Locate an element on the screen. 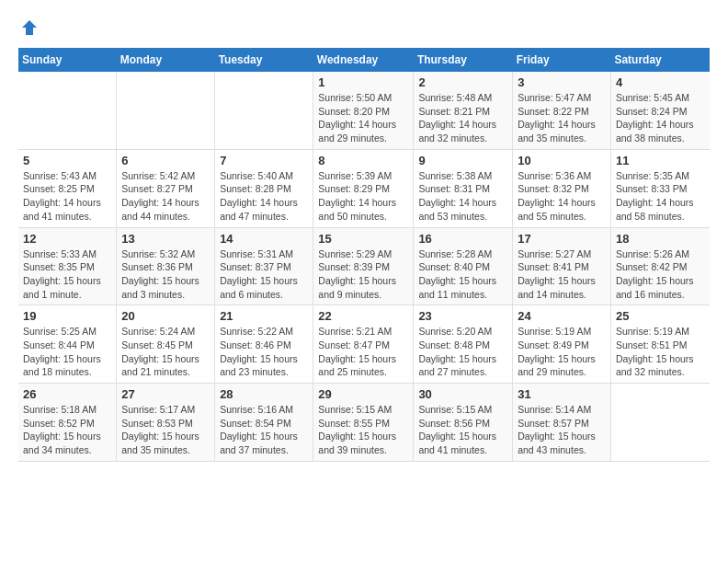 This screenshot has width=728, height=563. day-info: Sunrise: 5:39 AM Sunset: 8:29 PM Dayligh… is located at coordinates (363, 197).